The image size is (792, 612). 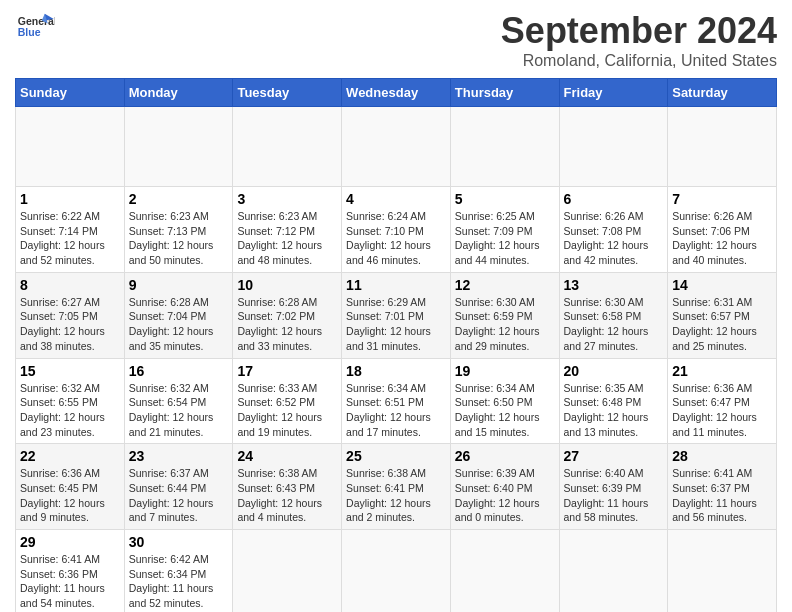 What do you see at coordinates (396, 199) in the screenshot?
I see `day-number: 4` at bounding box center [396, 199].